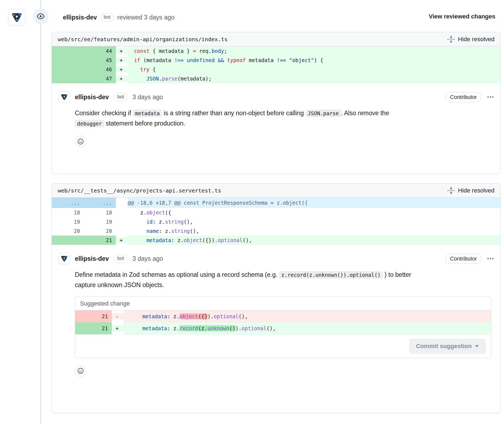 The height and width of the screenshot is (424, 504). What do you see at coordinates (41, 212) in the screenshot?
I see `timeline-line` at bounding box center [41, 212].